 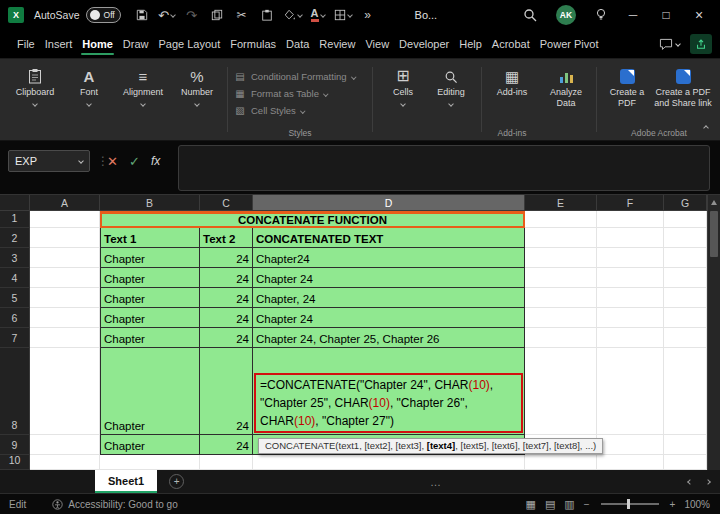 What do you see at coordinates (150, 278) in the screenshot?
I see `cell-B4: Chapter` at bounding box center [150, 278].